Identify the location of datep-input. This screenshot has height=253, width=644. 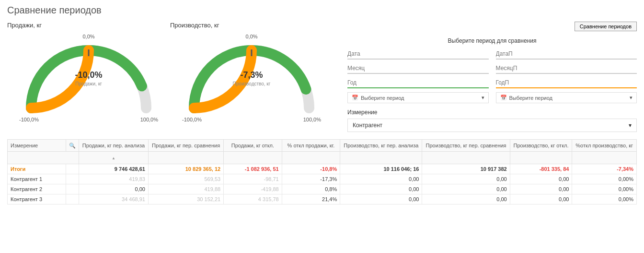
(566, 54).